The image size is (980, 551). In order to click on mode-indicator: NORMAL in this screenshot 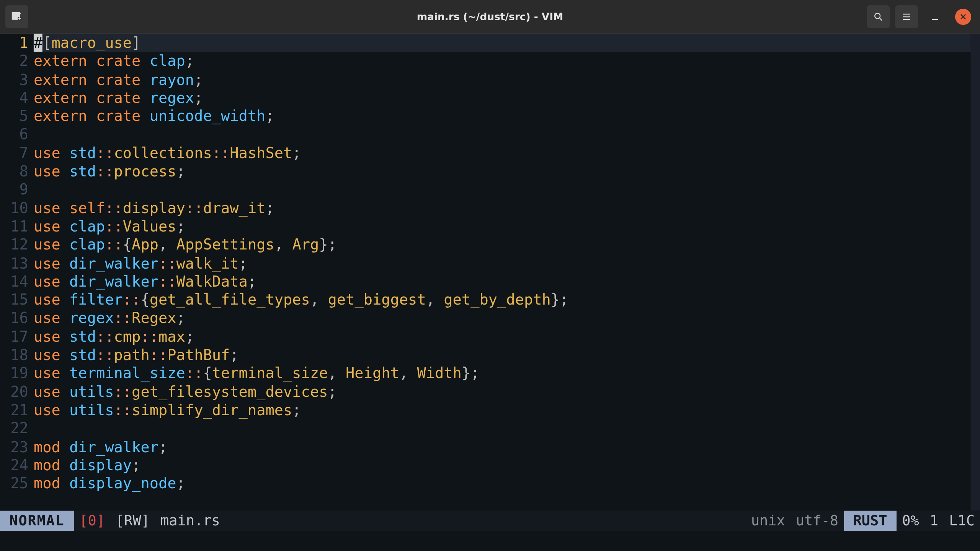, I will do `click(37, 521)`.